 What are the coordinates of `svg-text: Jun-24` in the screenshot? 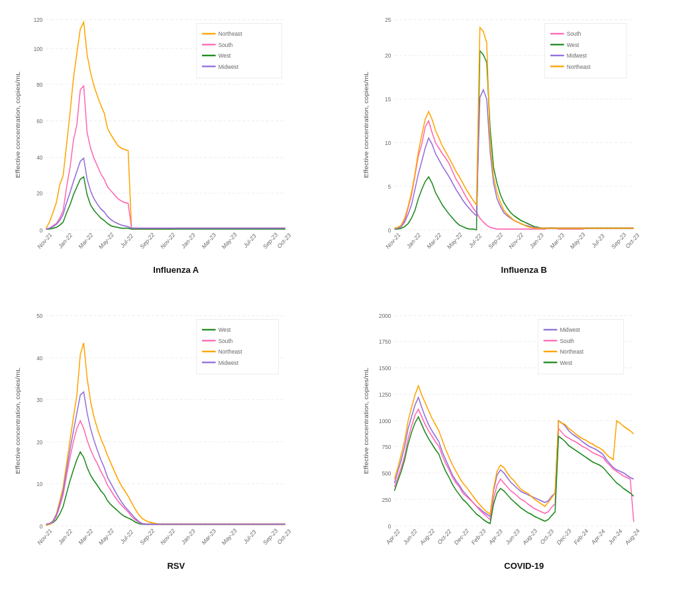 It's located at (615, 537).